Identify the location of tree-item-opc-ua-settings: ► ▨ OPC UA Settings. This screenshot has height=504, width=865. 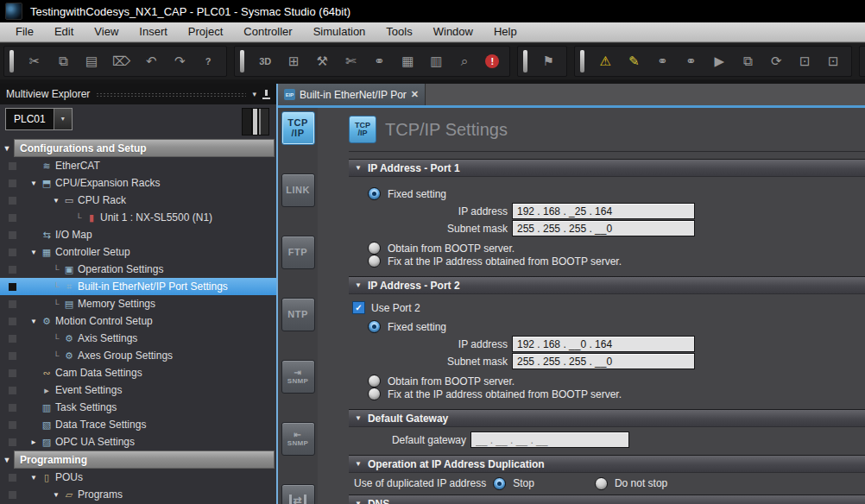
(138, 442).